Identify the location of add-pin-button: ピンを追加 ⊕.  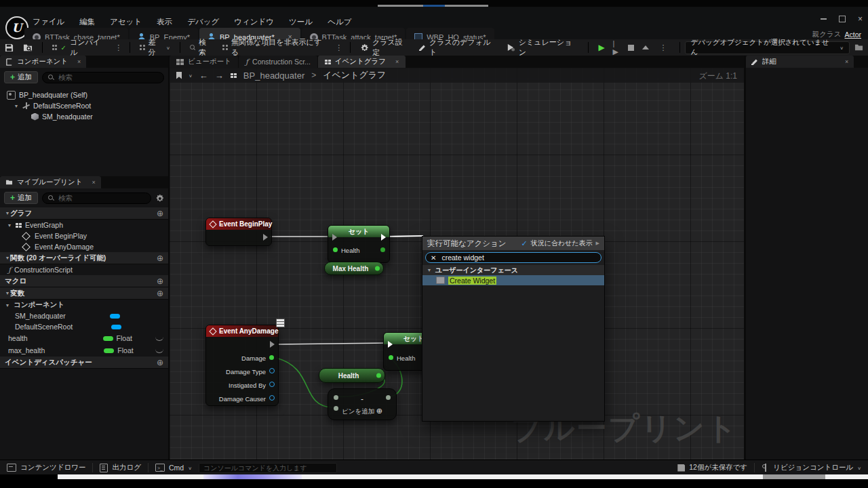
(362, 411).